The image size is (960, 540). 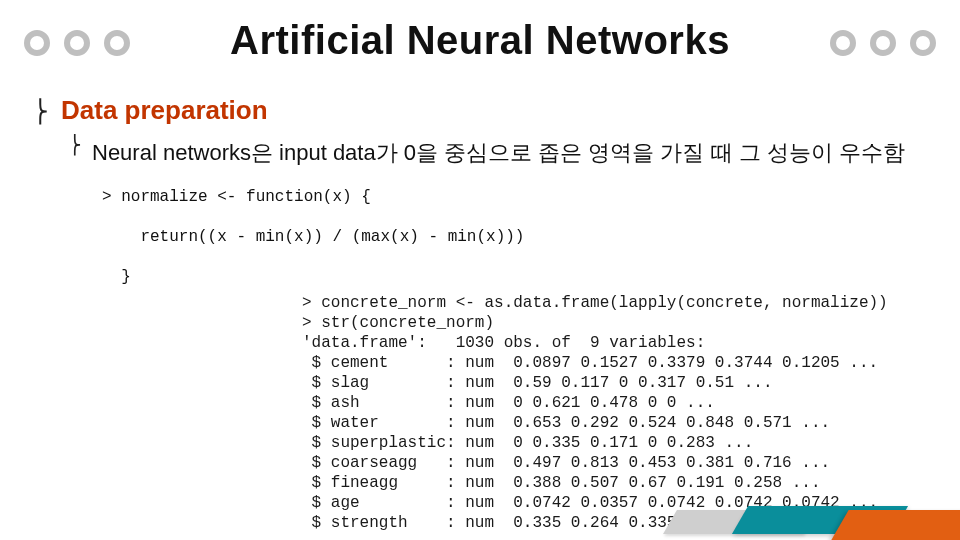 What do you see at coordinates (480, 110) in the screenshot?
I see `section-heading-row: ⎬ Data preparation` at bounding box center [480, 110].